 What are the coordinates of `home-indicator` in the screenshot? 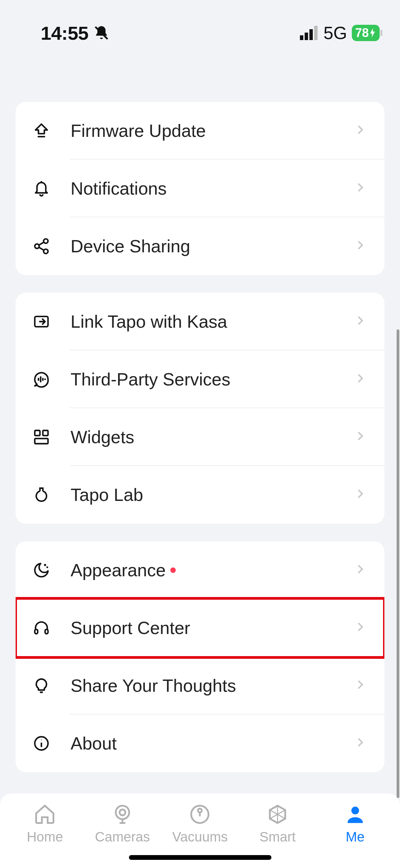 It's located at (200, 857).